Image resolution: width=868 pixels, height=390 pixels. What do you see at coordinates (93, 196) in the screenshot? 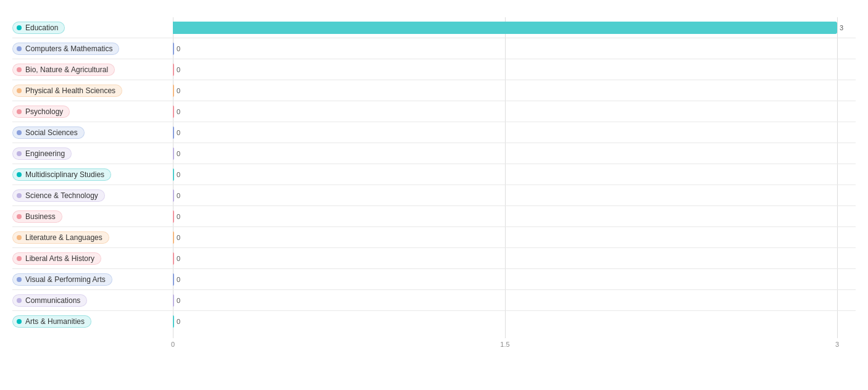
I see `bar-label: Science & Technology` at bounding box center [93, 196].